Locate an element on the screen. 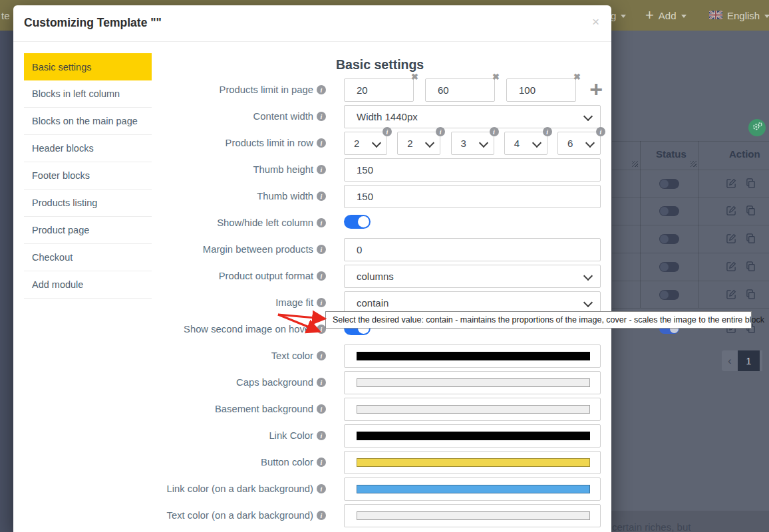  select-field: 6 is located at coordinates (579, 144).